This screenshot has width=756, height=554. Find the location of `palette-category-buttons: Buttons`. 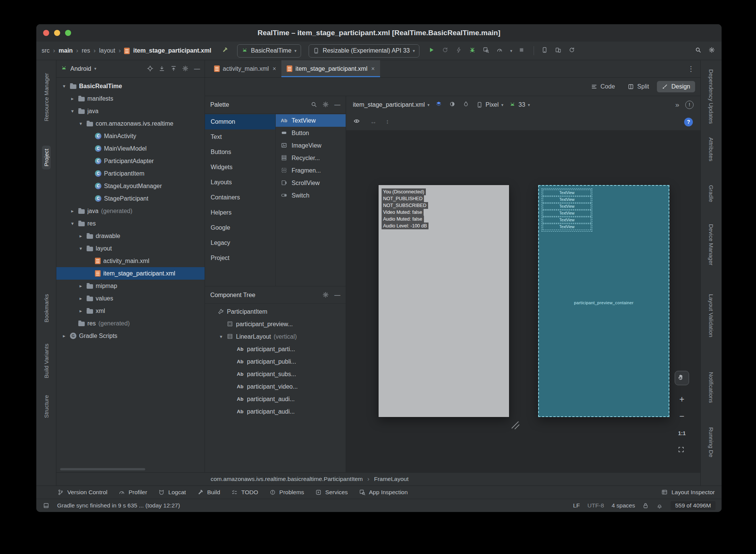

palette-category-buttons: Buttons is located at coordinates (240, 152).